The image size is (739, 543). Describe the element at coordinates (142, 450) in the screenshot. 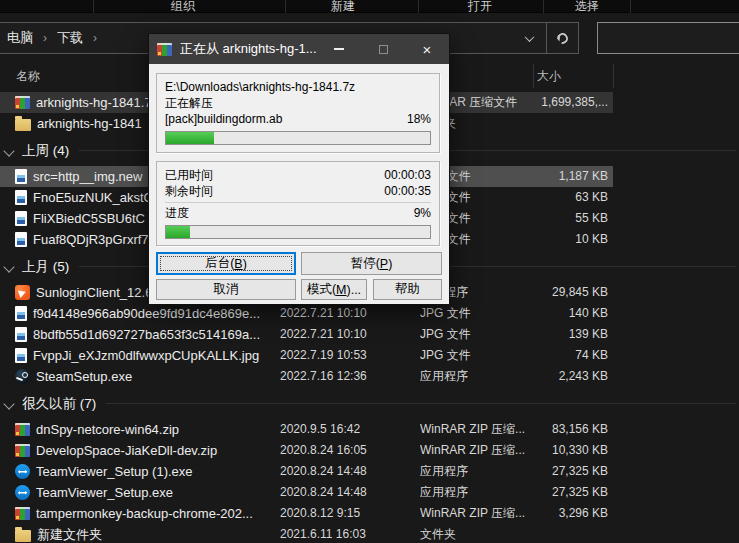

I see `file-name-cell: DevelopSpace-JiaKeDll-dev.zip` at that location.